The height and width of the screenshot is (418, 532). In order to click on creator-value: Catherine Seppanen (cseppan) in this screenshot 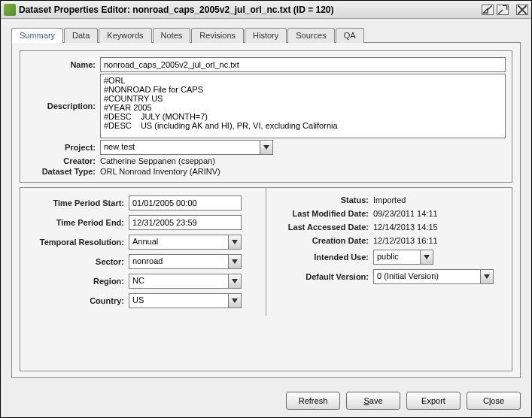, I will do `click(158, 161)`.